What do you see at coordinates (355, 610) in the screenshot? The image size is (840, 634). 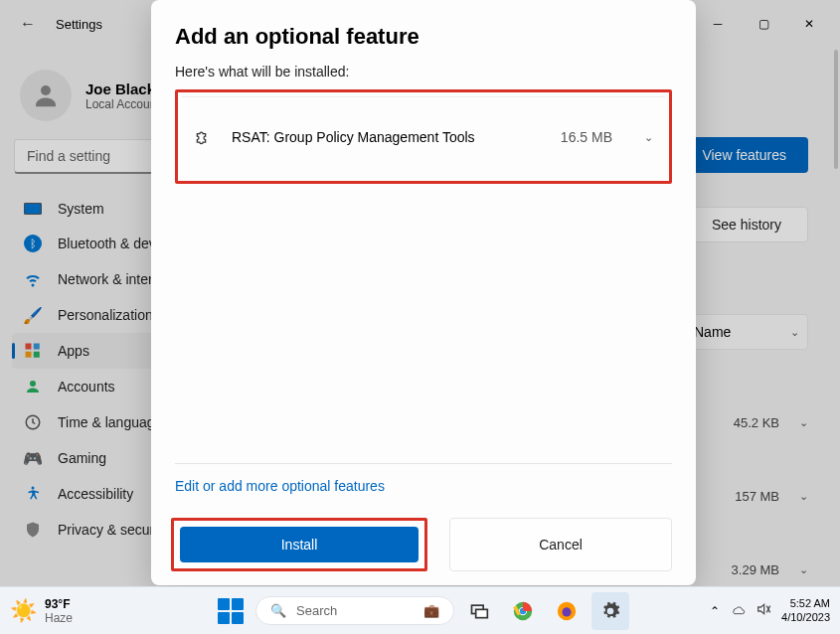 I see `taskbar-search: 🔍 Search 💼` at bounding box center [355, 610].